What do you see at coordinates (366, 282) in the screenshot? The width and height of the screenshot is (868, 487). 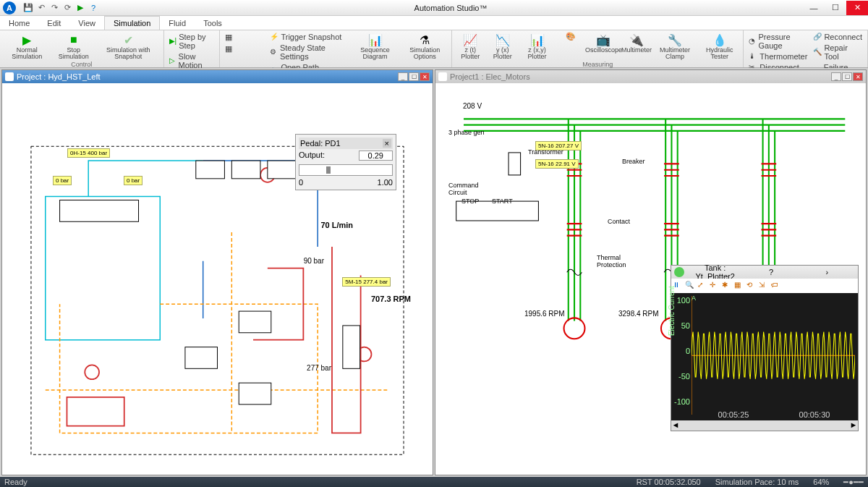 I see `gauge-4: 5M-15 277.4 bar` at bounding box center [366, 282].